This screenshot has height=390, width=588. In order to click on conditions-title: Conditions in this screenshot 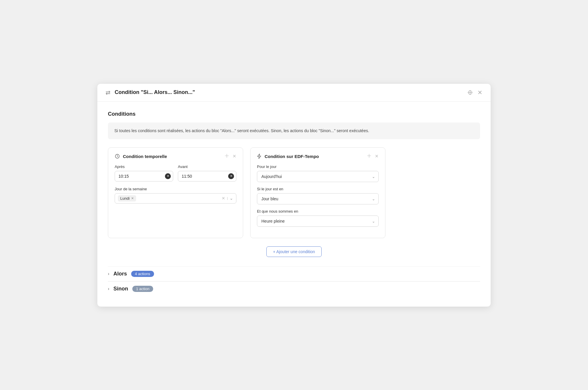, I will do `click(294, 114)`.